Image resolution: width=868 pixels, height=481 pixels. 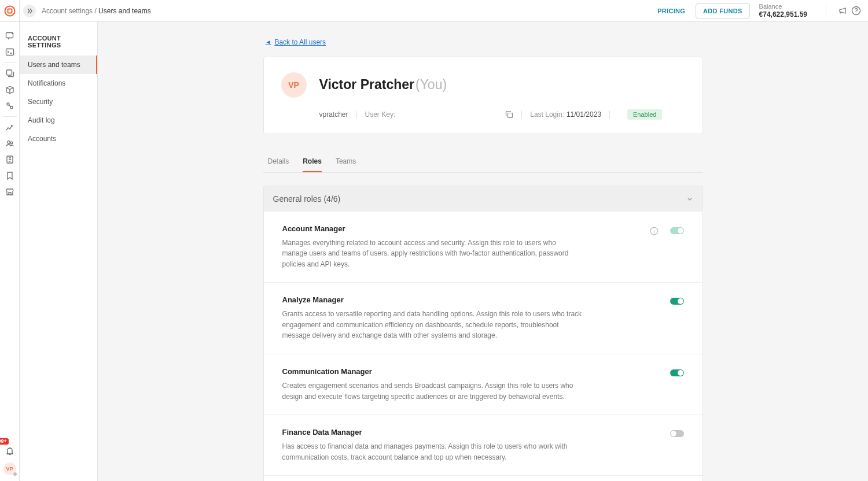 I want to click on settings-sidebar: ACCOUNT SETTINGS Users and teamsNotifica…, so click(x=59, y=251).